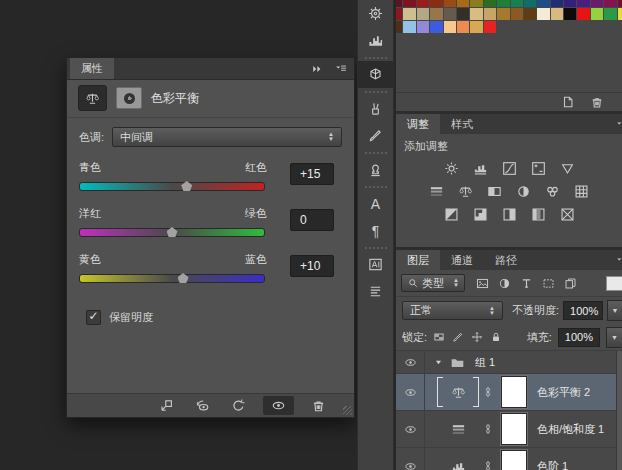 Image resolution: width=622 pixels, height=470 pixels. What do you see at coordinates (619, 260) in the screenshot?
I see `panel-menu-icon` at bounding box center [619, 260].